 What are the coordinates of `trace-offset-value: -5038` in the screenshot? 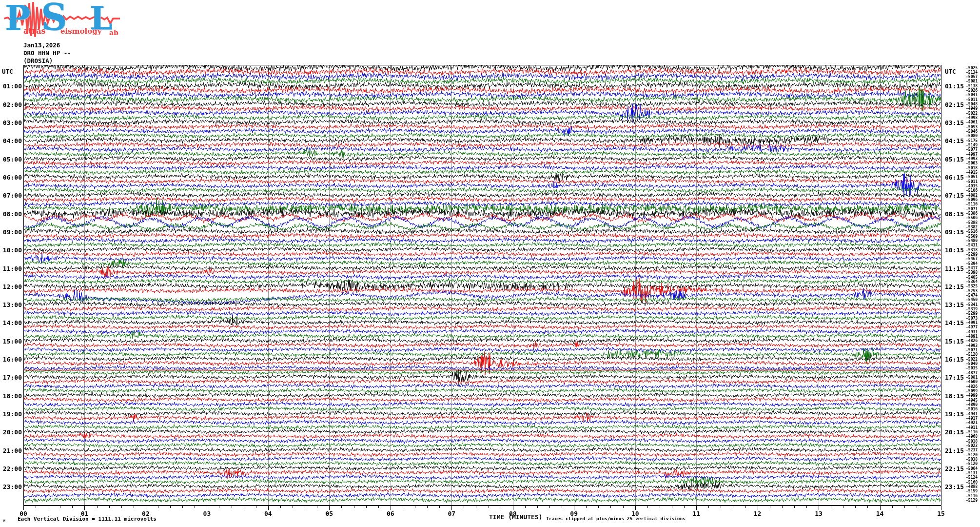 It's located at (973, 460).